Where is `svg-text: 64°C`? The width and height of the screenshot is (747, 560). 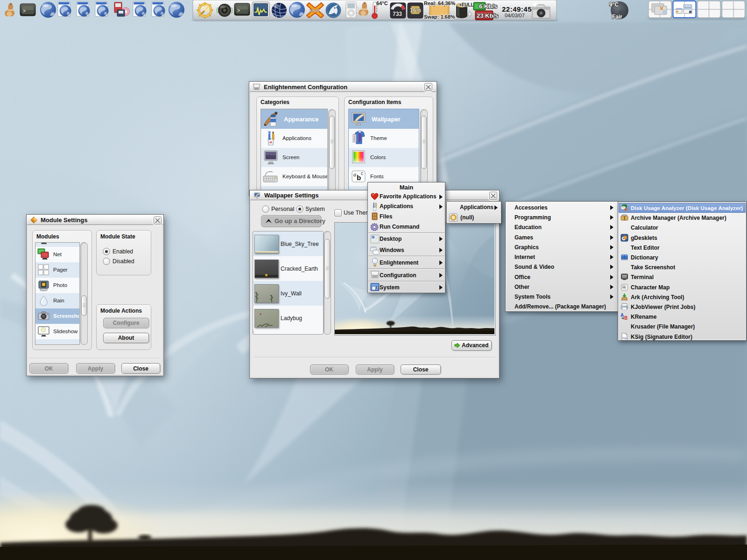 svg-text: 64°C is located at coordinates (382, 3).